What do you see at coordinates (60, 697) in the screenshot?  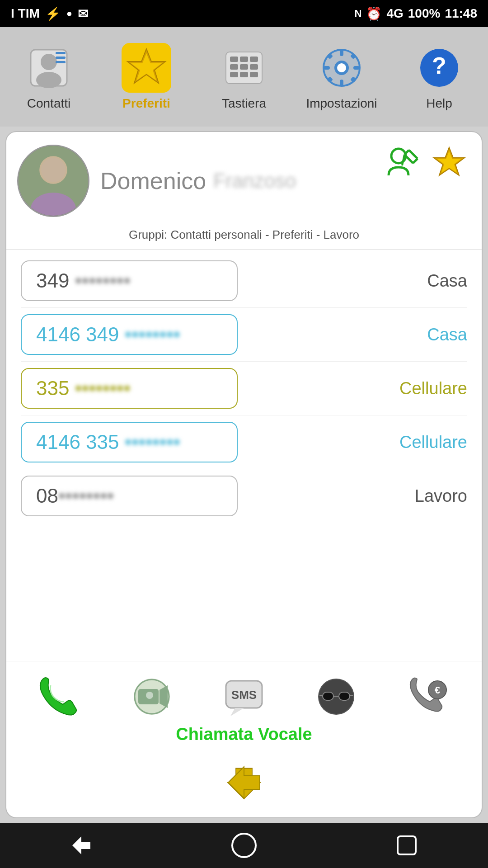 I see `call-icon` at bounding box center [60, 697].